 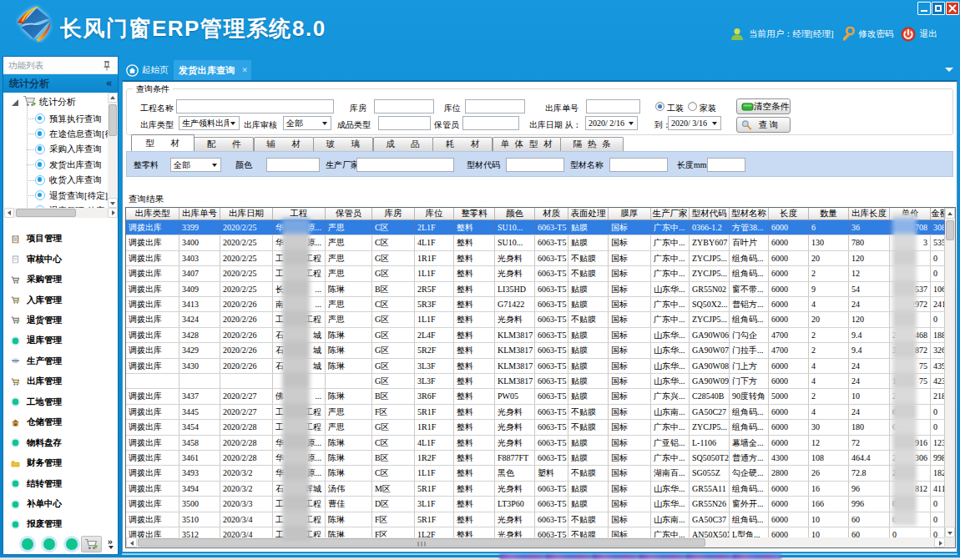 I want to click on table-row-18: 调拨出库34942020/3/2石辉城汤伟M区5R1F整料光身料6063-T5贴…, so click(x=536, y=489).